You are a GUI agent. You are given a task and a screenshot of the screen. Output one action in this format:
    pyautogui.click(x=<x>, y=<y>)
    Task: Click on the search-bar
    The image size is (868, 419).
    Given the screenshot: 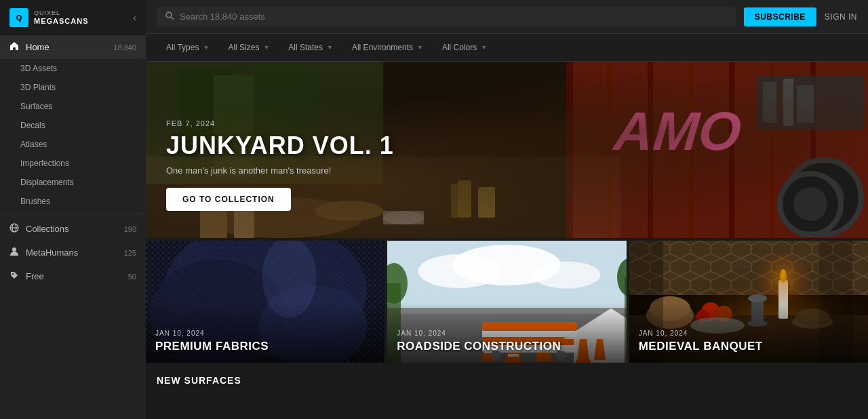 What is the action you would take?
    pyautogui.click(x=446, y=16)
    